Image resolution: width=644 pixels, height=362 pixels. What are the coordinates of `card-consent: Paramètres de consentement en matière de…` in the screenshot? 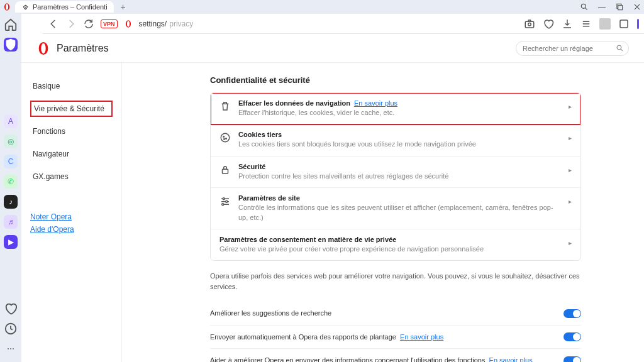 It's located at (396, 245).